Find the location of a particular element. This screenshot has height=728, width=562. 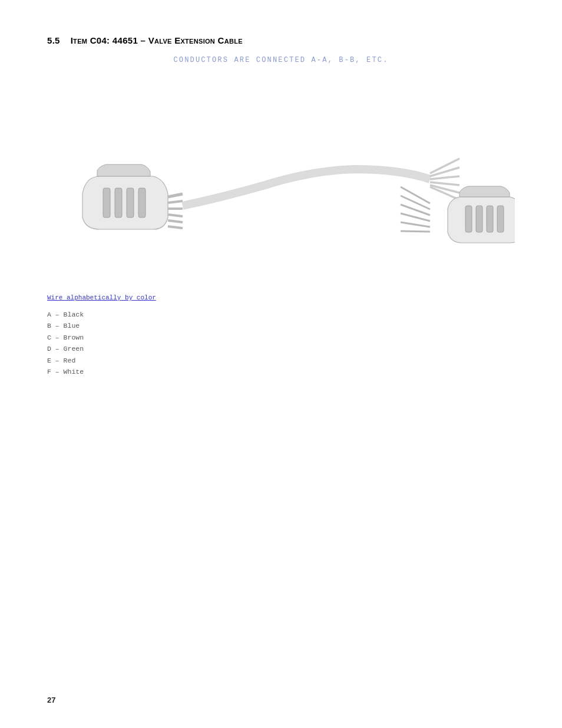

right-wire-fingers is located at coordinates (415, 209).